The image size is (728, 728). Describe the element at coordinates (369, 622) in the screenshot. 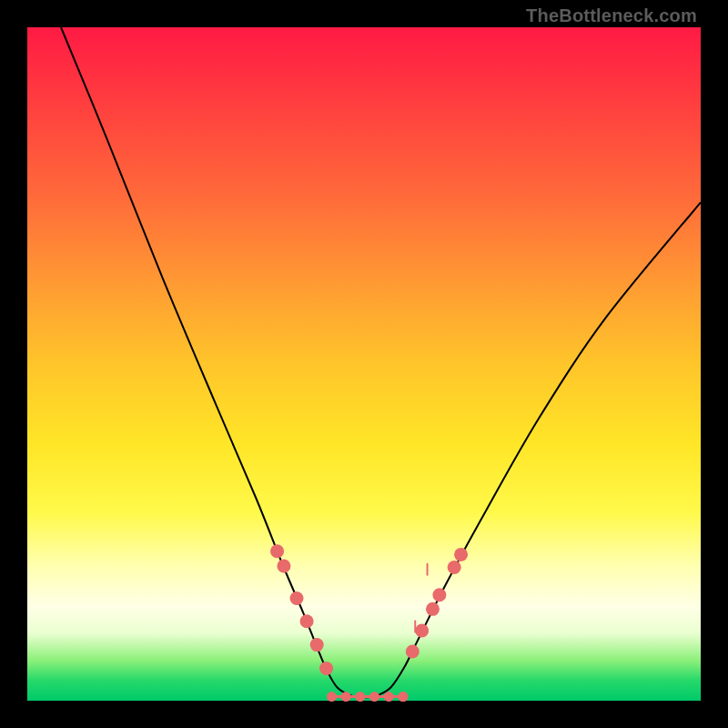

I see `curve-markers` at that location.